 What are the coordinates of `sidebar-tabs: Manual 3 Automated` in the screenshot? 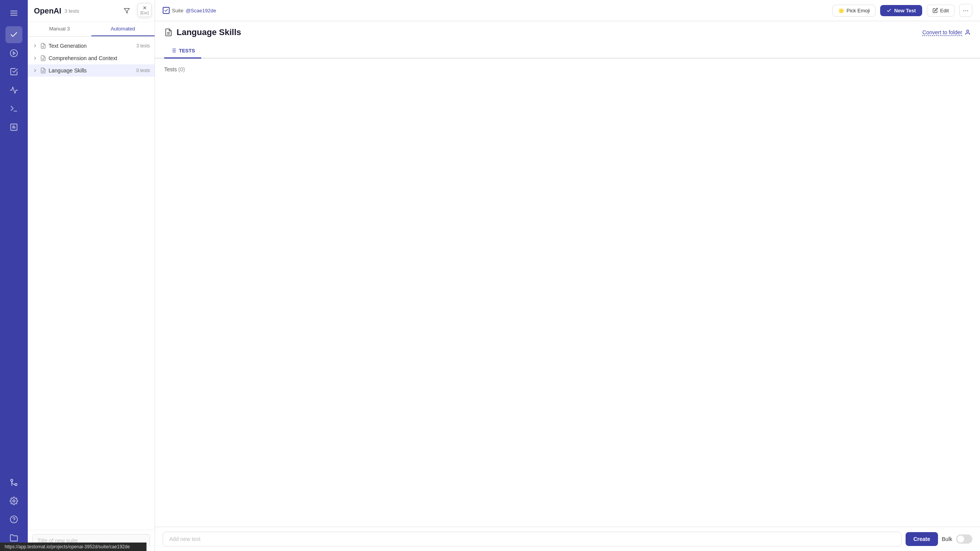 It's located at (91, 29).